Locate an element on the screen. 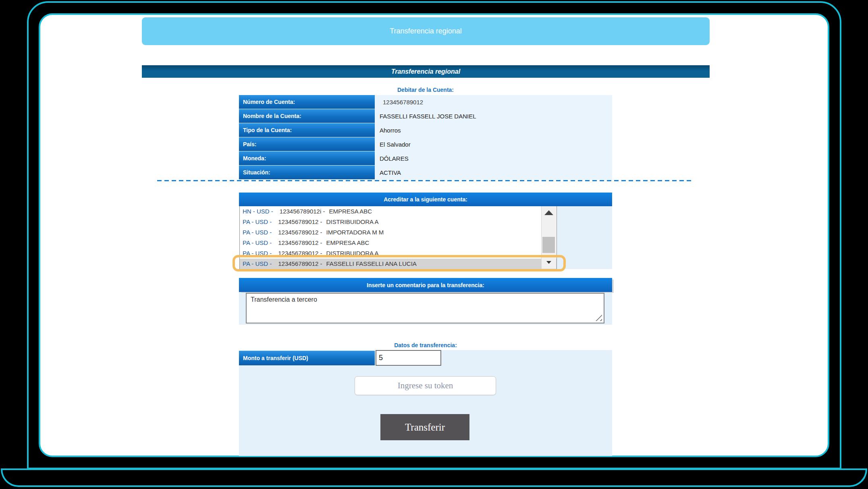 This screenshot has height=489, width=868. section-title-text: Transferencia regional is located at coordinates (426, 72).